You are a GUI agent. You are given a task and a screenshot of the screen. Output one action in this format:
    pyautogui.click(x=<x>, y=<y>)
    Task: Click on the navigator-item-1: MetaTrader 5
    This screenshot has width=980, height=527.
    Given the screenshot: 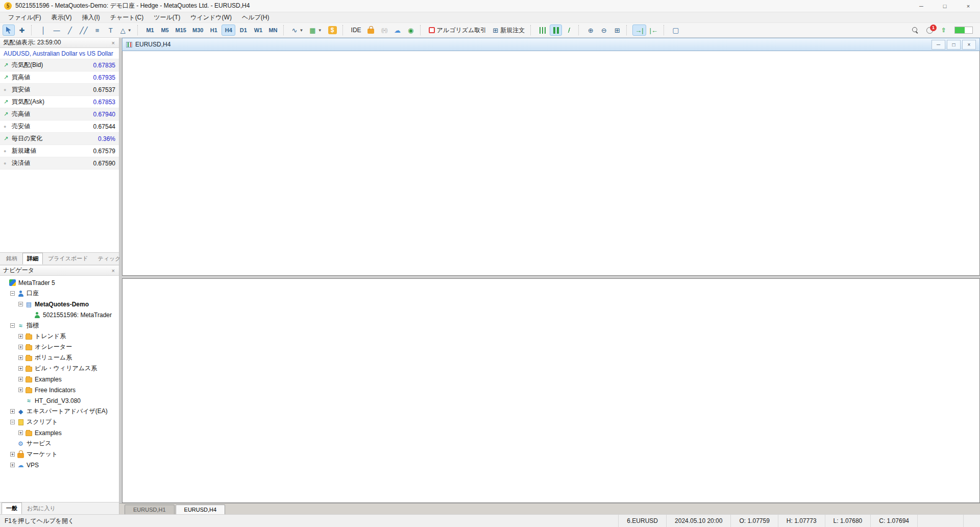 What is the action you would take?
    pyautogui.click(x=60, y=283)
    